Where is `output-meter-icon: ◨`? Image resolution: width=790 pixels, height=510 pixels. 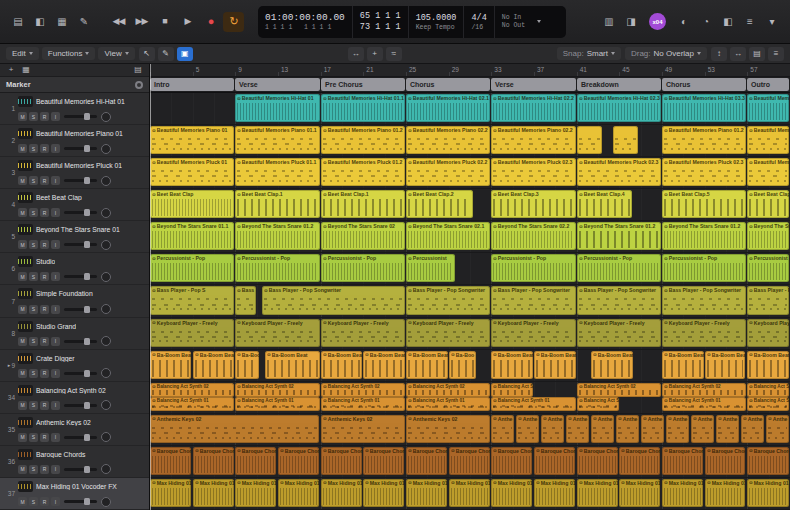 output-meter-icon: ◨ is located at coordinates (631, 22).